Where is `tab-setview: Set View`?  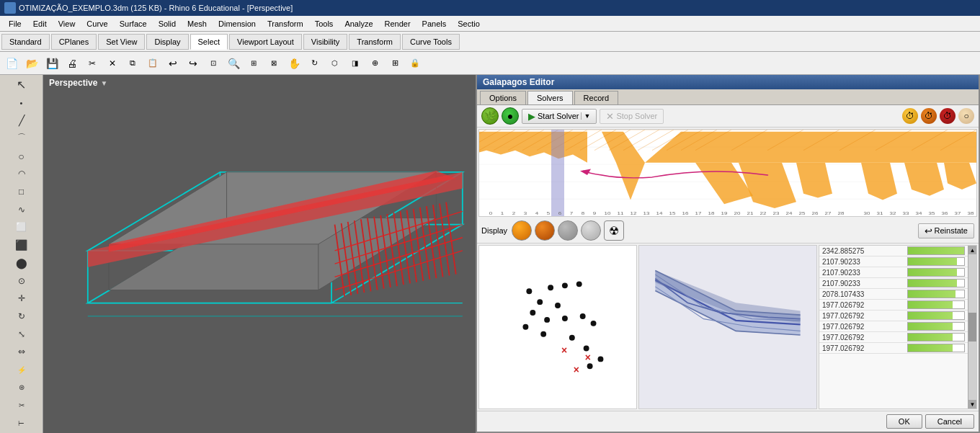 tab-setview: Set View is located at coordinates (121, 42).